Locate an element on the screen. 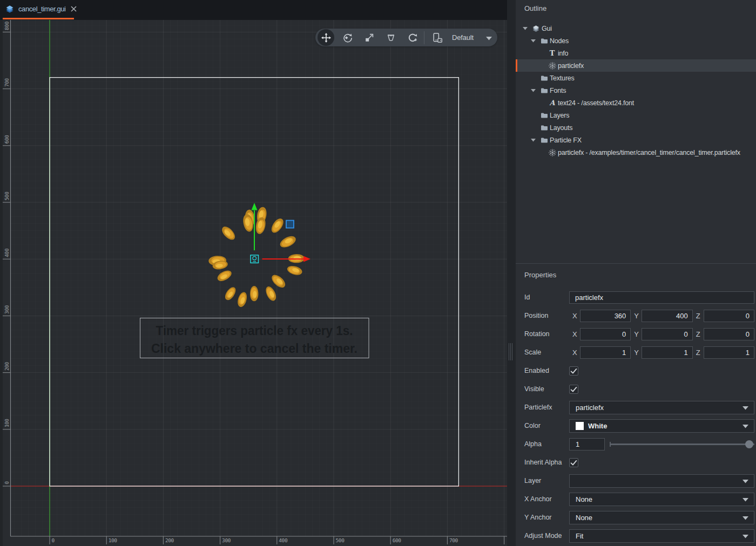 Image resolution: width=756 pixels, height=546 pixels. splitter-grip is located at coordinates (511, 352).